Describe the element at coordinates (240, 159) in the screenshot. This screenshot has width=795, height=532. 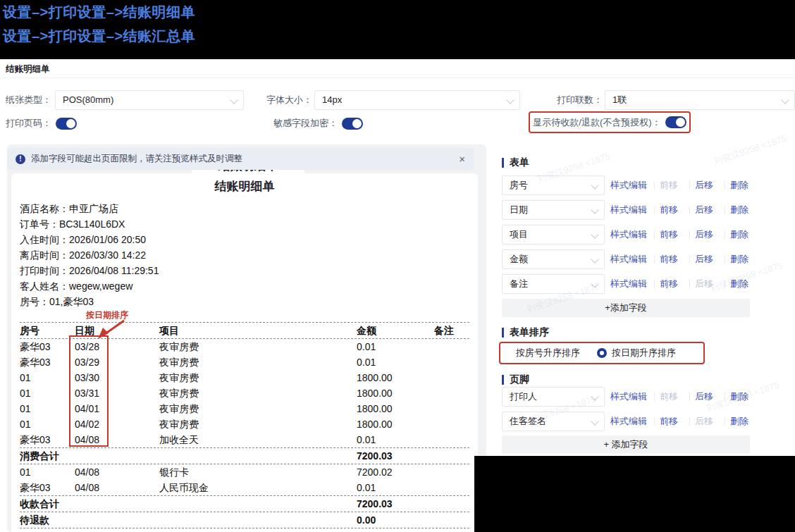
I see `alert-banner: ! 添加字段可能超出页面限制，请关注预览样式及时调整 ×` at that location.